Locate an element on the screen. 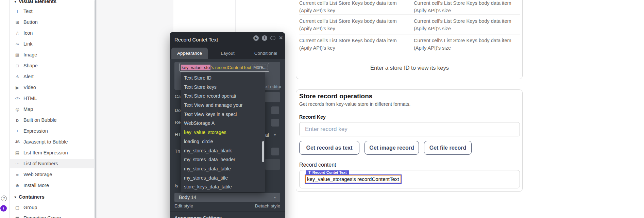 Image resolution: width=644 pixels, height=218 pixels. help-icon: ? is located at coordinates (4, 199).